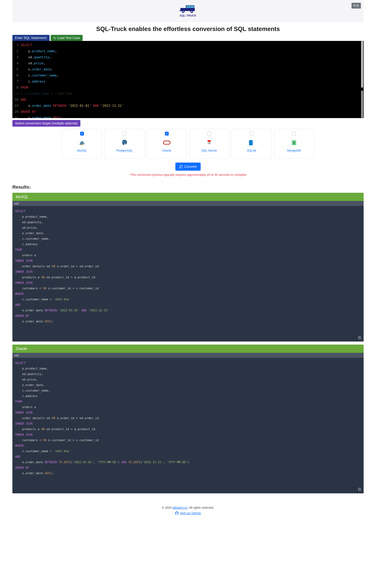 The height and width of the screenshot is (588, 376). What do you see at coordinates (167, 508) in the screenshot?
I see `copyright-prefix: © 2024` at bounding box center [167, 508].